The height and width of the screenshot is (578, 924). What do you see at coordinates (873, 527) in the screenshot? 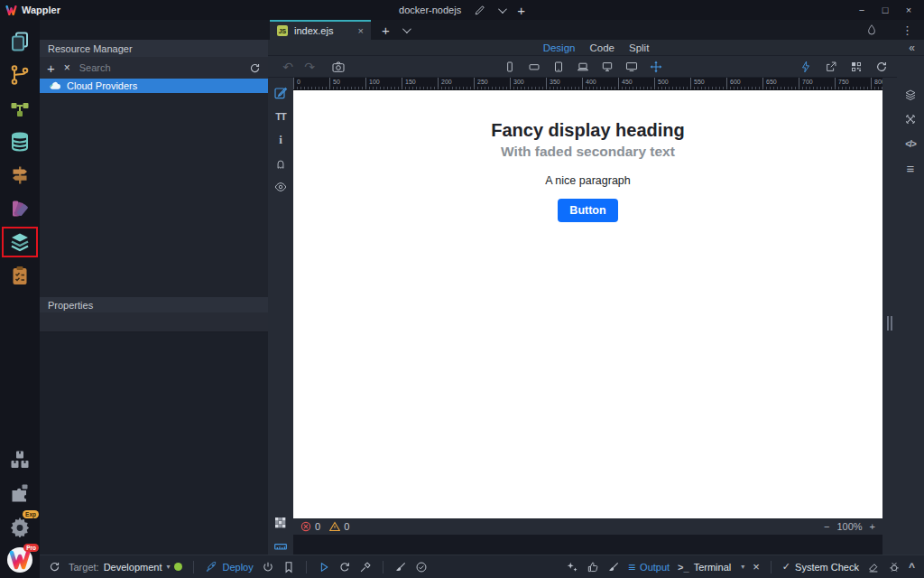
I see `zoom-in-button: +` at bounding box center [873, 527].